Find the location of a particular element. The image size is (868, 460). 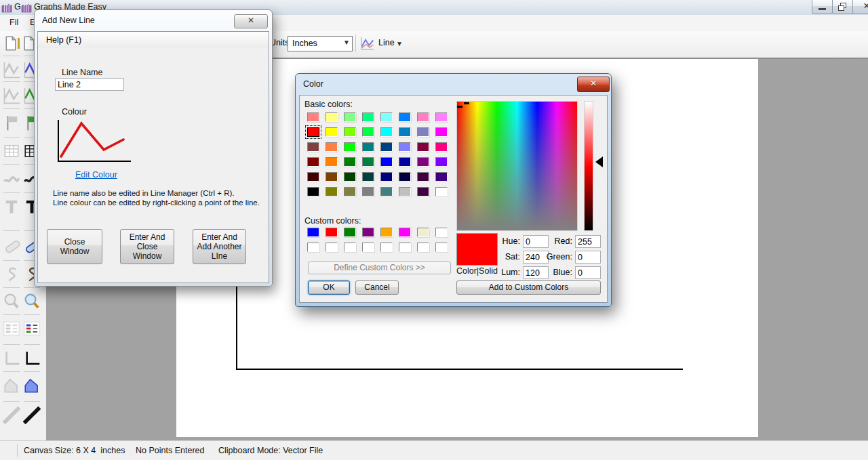

red-input is located at coordinates (588, 241).